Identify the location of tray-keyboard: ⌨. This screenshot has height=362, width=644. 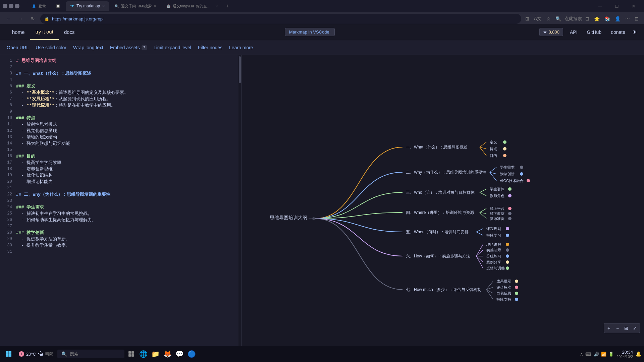
(588, 354).